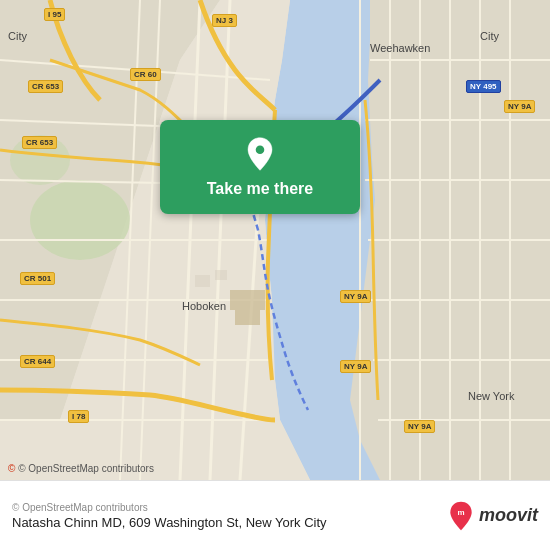  I want to click on moovit-pin-icon: m, so click(461, 516).